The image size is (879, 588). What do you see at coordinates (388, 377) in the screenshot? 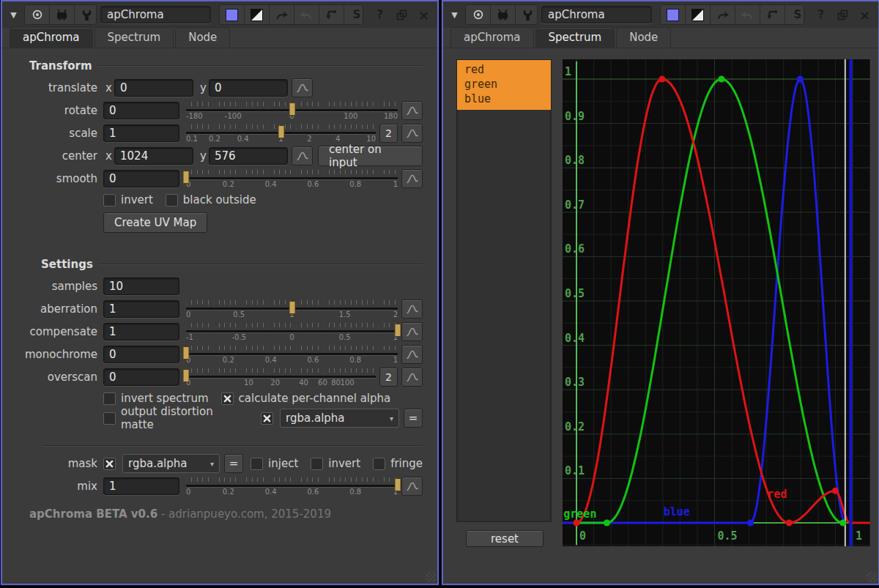
I see `overscan-split-values-button: 2` at bounding box center [388, 377].